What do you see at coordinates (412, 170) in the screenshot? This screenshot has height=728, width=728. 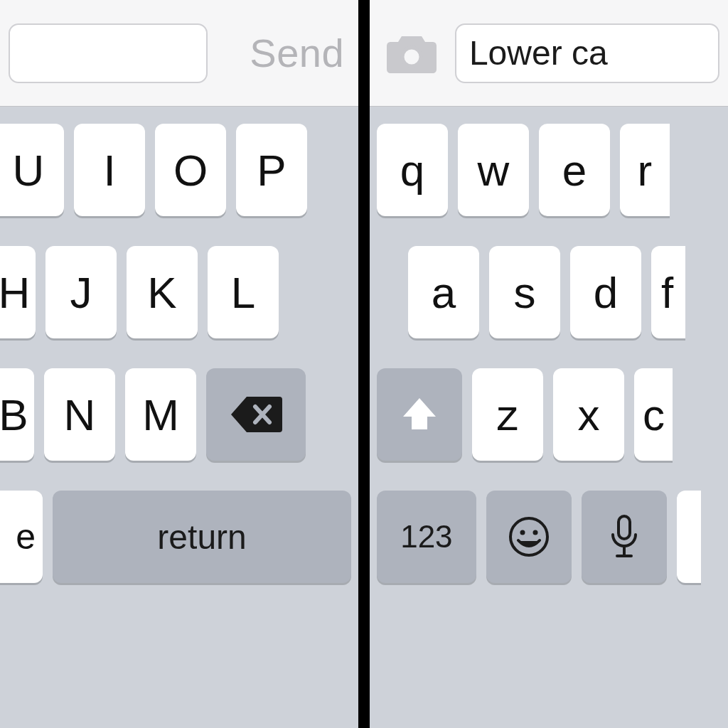 I see `key-q: q` at bounding box center [412, 170].